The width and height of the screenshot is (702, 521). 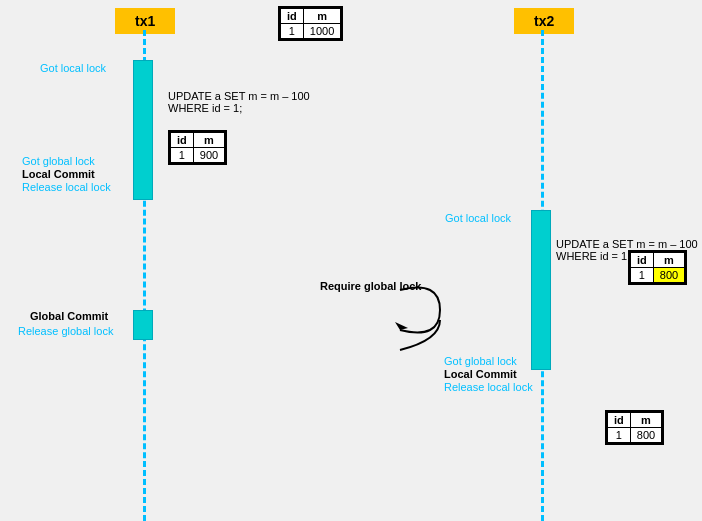 What do you see at coordinates (480, 361) in the screenshot?
I see `tx2-got-global-lock: Got global lock` at bounding box center [480, 361].